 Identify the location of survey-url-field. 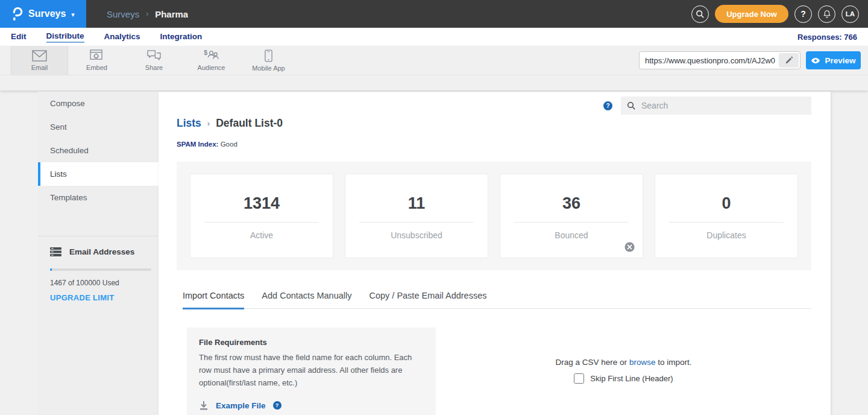
(720, 60).